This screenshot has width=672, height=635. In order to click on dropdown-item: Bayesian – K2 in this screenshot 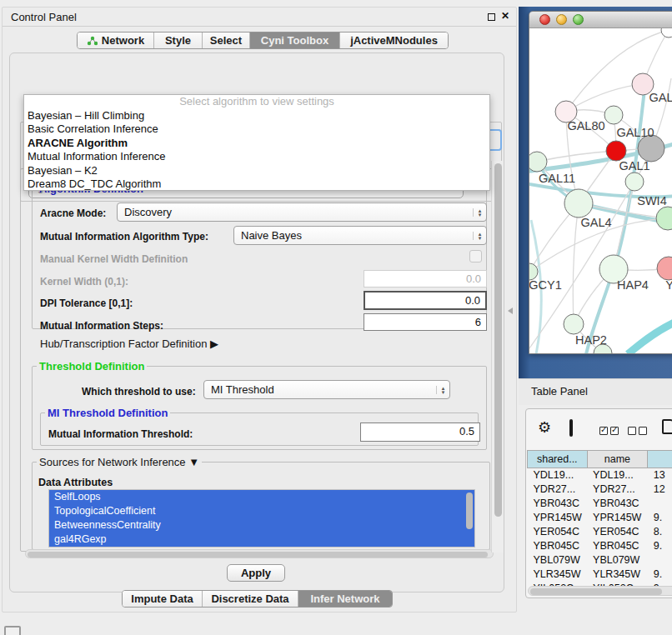, I will do `click(257, 172)`.